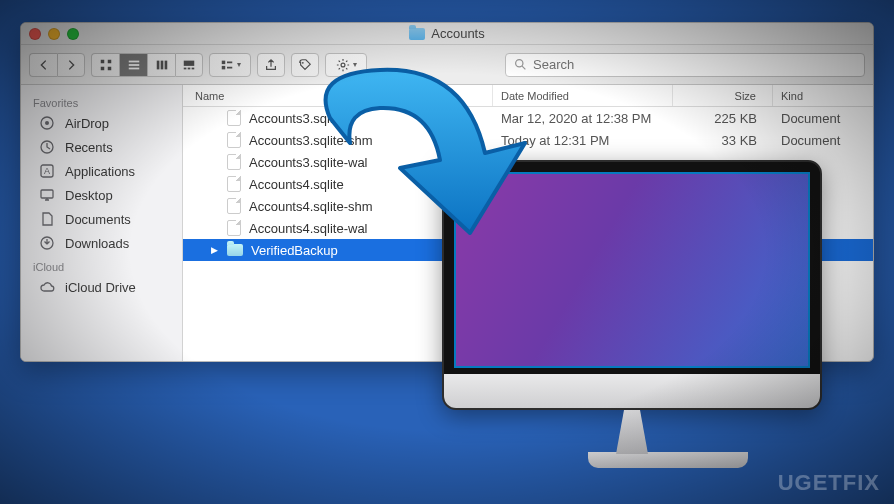 The image size is (894, 504). Describe the element at coordinates (102, 101) in the screenshot. I see `sidebar-section-favorites: Favorites` at that location.